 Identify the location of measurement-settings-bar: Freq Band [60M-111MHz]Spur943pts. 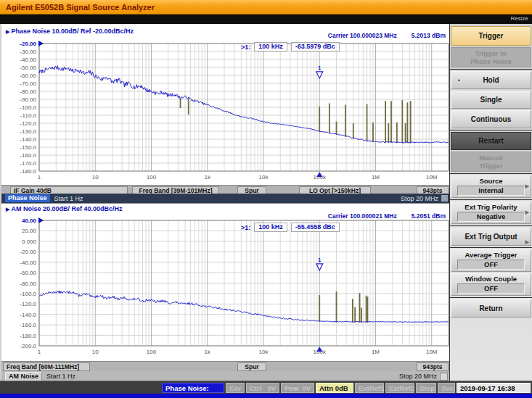
(225, 367).